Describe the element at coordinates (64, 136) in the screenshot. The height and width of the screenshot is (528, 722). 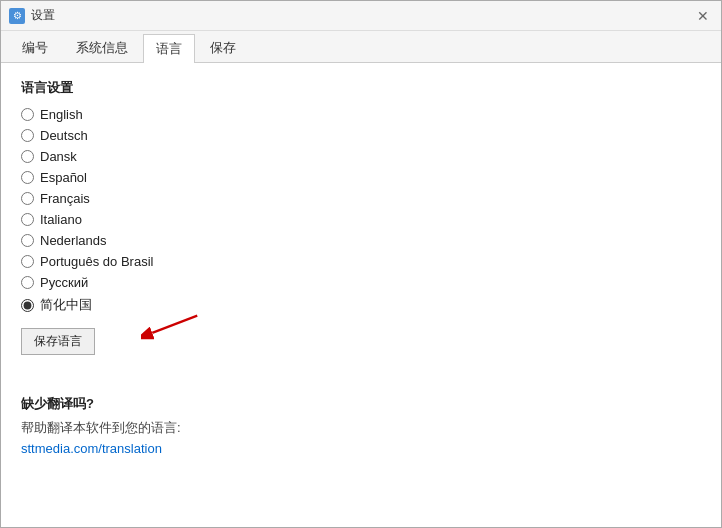
I see `radio-label-de: Deutsch` at that location.